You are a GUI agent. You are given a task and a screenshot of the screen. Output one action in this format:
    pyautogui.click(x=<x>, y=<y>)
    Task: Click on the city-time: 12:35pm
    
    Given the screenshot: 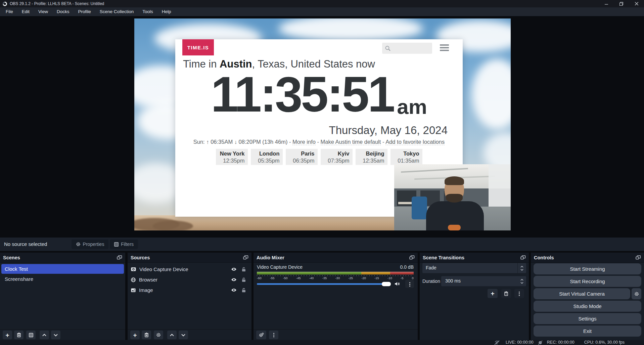 What is the action you would take?
    pyautogui.click(x=230, y=161)
    